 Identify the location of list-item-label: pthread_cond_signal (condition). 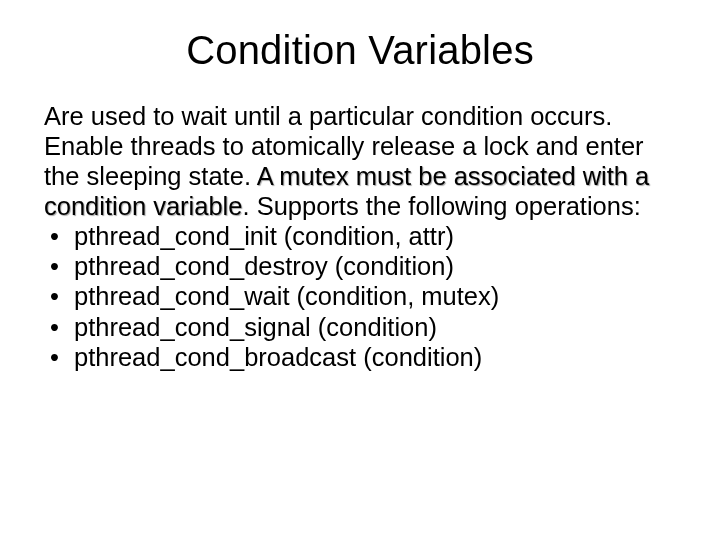
(256, 327).